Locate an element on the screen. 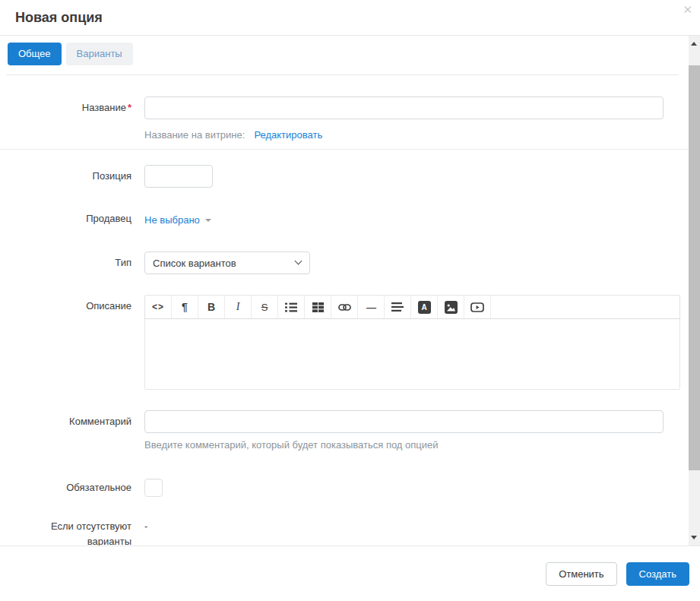  comment-field-cell: Введите комментарий, который будет показ… is located at coordinates (417, 430).